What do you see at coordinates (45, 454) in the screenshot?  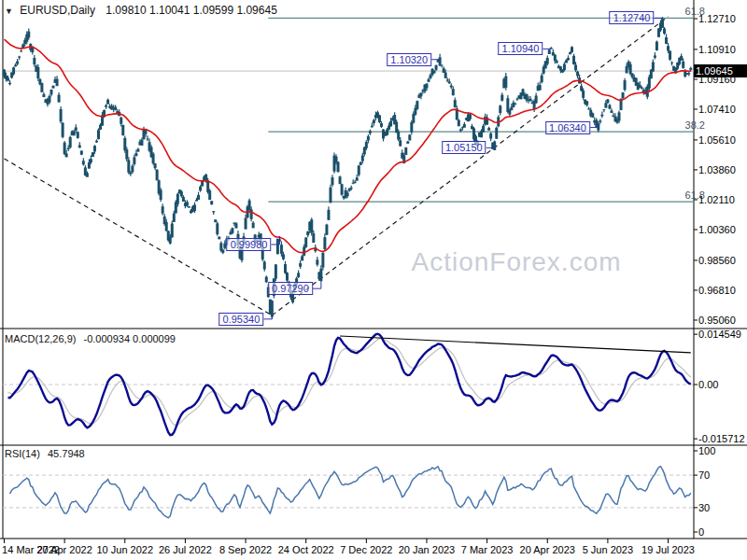 I see `rsi-indicator-label: RSI(14) 45.7948` at bounding box center [45, 454].